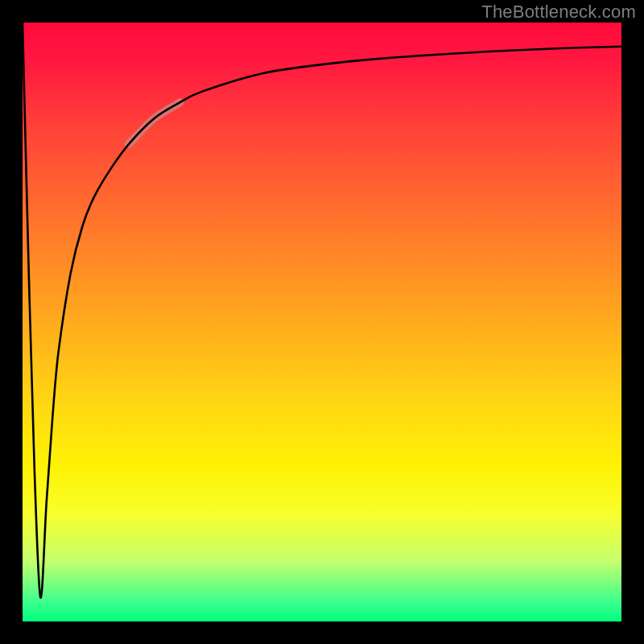  Describe the element at coordinates (155, 123) in the screenshot. I see `highlight-segment` at that location.